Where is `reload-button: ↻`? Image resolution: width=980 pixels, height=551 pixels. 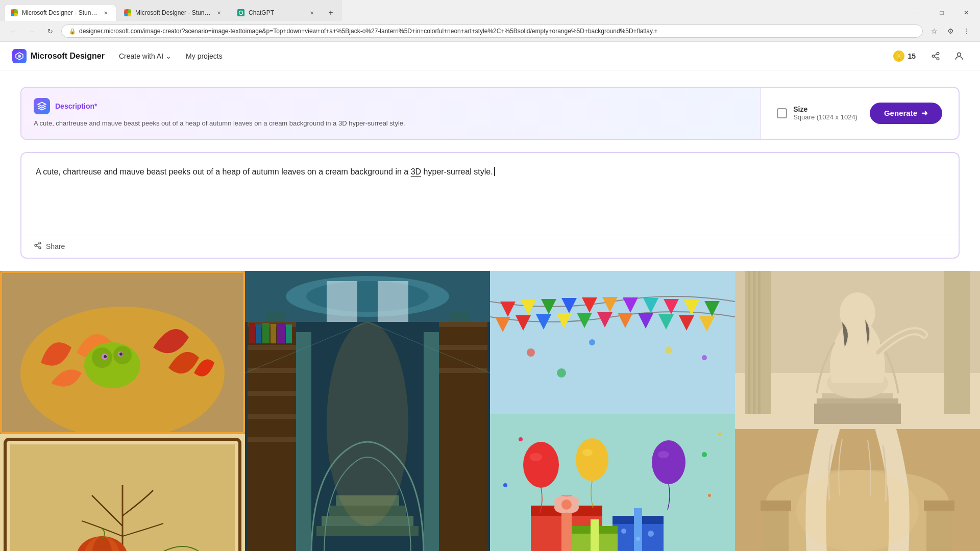
reload-button: ↻ is located at coordinates (50, 31).